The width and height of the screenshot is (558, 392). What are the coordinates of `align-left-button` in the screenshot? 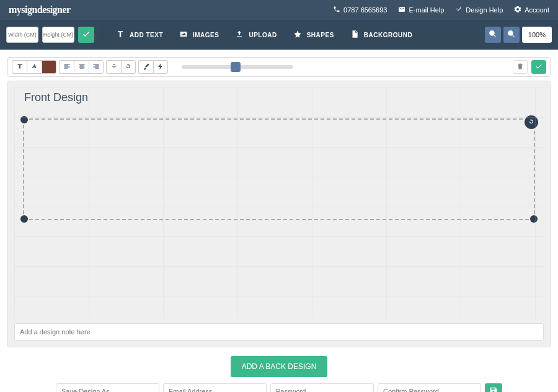 It's located at (66, 67).